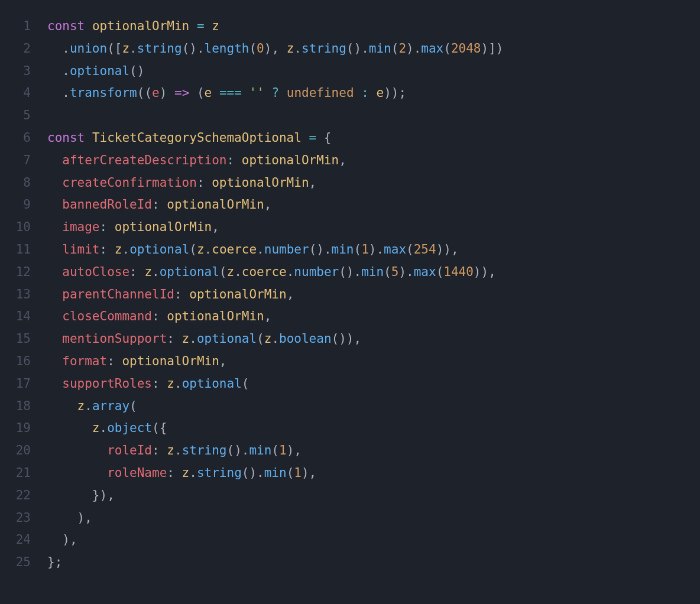 This screenshot has height=604, width=700. What do you see at coordinates (170, 295) in the screenshot?
I see `code-content: parentChannelId: optionalOrMin,` at bounding box center [170, 295].